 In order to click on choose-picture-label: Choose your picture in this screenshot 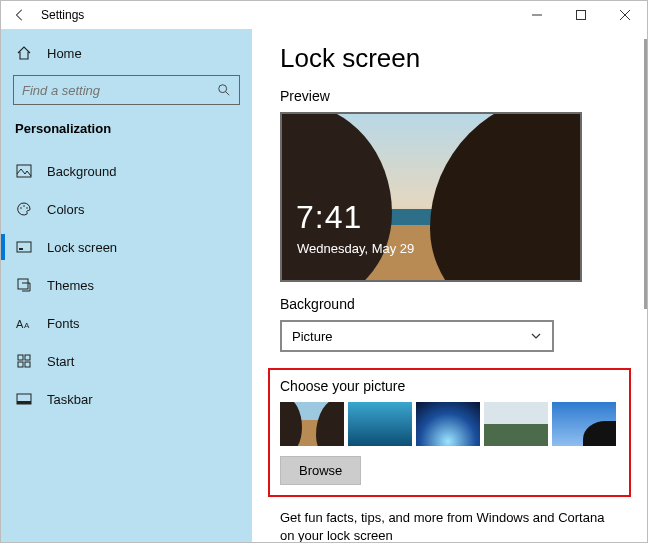, I will do `click(450, 386)`.